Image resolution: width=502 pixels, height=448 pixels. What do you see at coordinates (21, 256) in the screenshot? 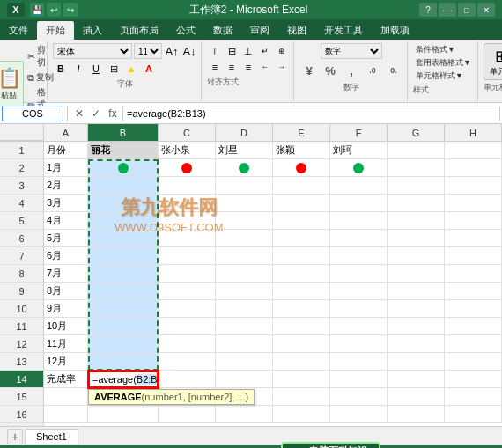
I see `row-header-7: 7` at bounding box center [21, 256].